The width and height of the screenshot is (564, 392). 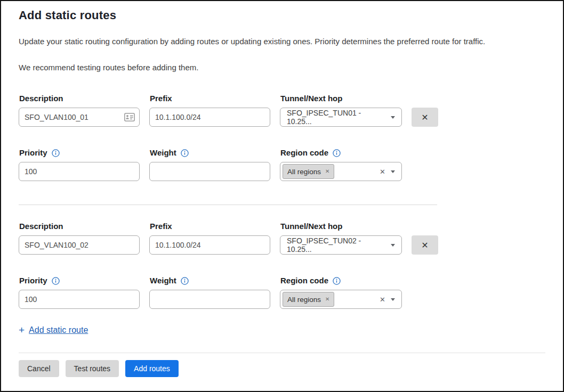 I want to click on tunnel-next-hop-select: SFO_IPSEC_TUN01 - 10.25..., so click(x=341, y=117).